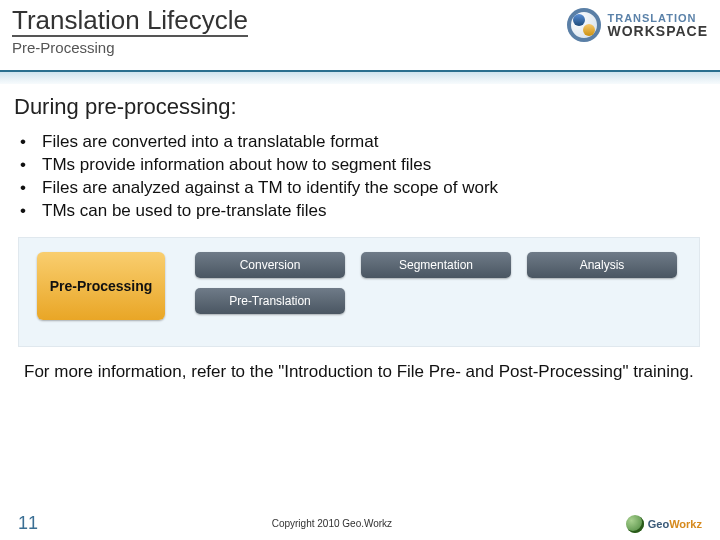 The image size is (720, 540). I want to click on brand-bottom: WORKSPACE, so click(658, 31).